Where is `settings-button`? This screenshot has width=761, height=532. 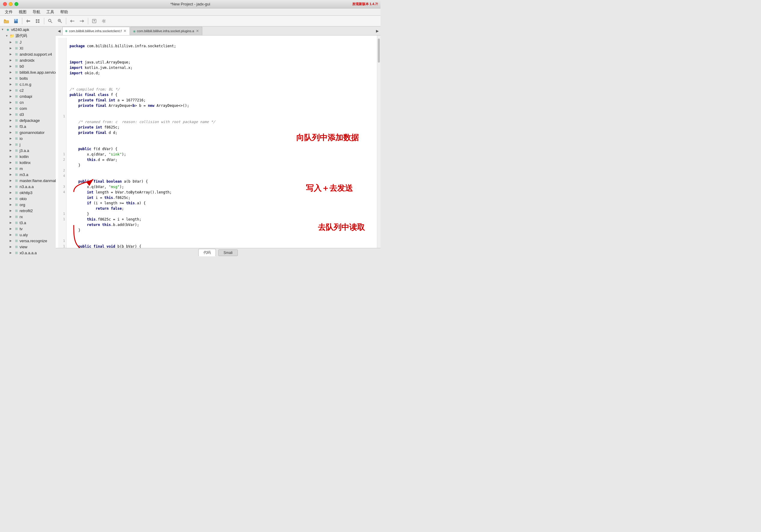
settings-button is located at coordinates (104, 21).